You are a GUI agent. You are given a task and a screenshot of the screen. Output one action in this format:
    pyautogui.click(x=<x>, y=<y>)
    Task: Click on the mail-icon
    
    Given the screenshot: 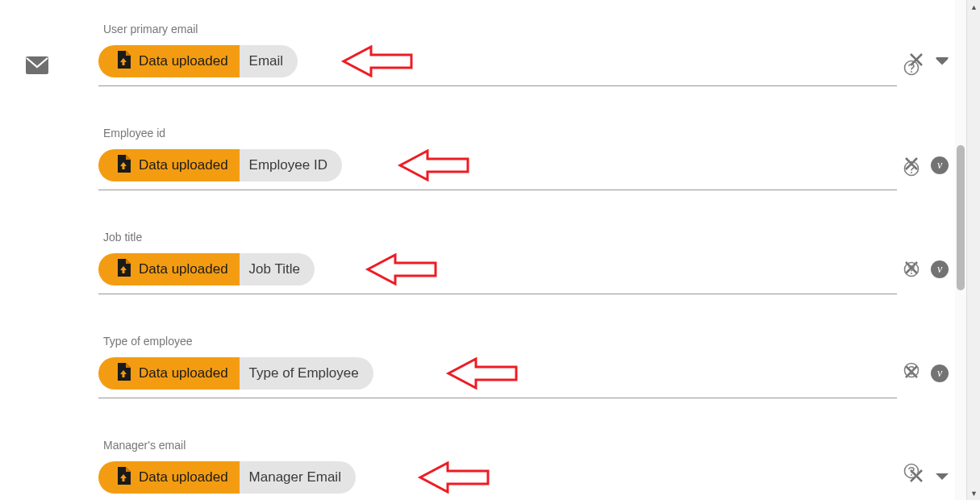 What is the action you would take?
    pyautogui.click(x=37, y=65)
    